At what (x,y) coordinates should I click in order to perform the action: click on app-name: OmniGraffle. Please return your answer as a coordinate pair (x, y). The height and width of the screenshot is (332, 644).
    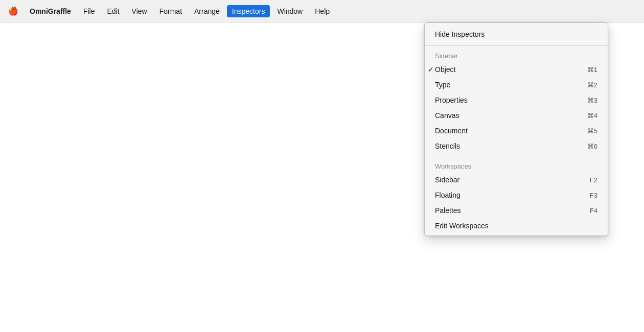
    Looking at the image, I should click on (50, 11).